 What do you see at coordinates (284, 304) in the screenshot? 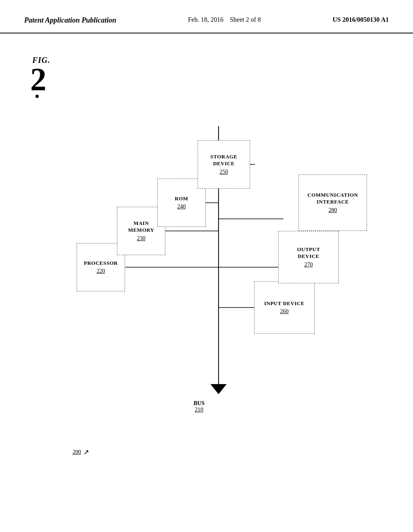
I see `input-device-label: INPUT DEVICE` at bounding box center [284, 304].